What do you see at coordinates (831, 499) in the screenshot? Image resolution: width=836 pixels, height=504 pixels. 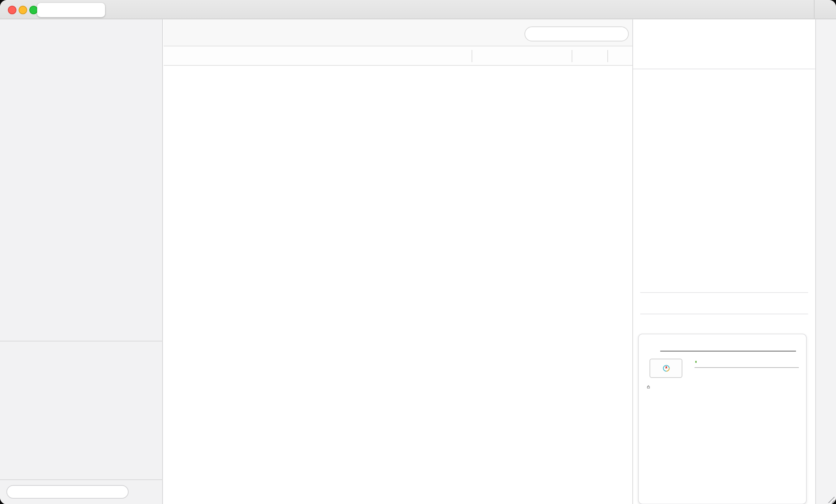 I see `window-resize-grip` at bounding box center [831, 499].